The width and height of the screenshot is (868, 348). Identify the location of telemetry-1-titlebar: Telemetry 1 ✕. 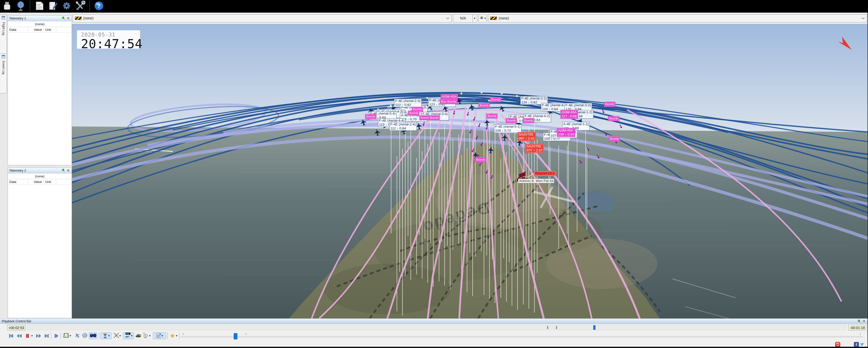
(40, 18).